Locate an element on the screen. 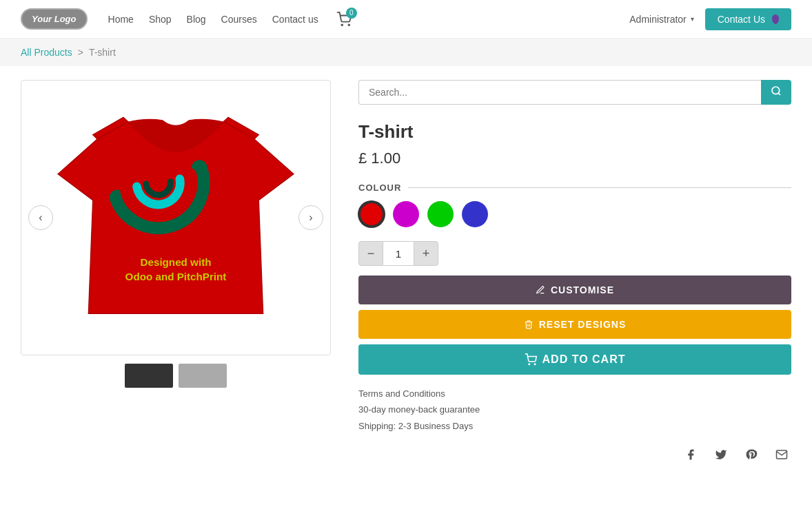 The width and height of the screenshot is (812, 520). search-button is located at coordinates (776, 92).